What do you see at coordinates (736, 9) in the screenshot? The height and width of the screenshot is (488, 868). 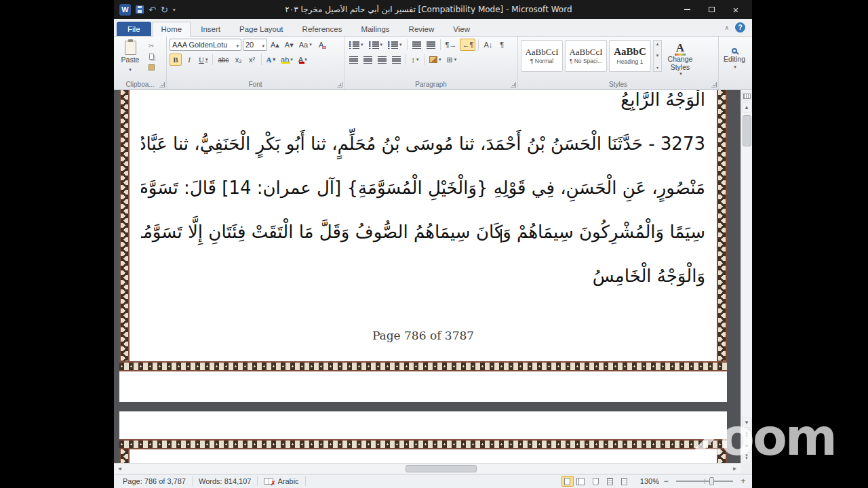 I see `close-button: ×` at bounding box center [736, 9].